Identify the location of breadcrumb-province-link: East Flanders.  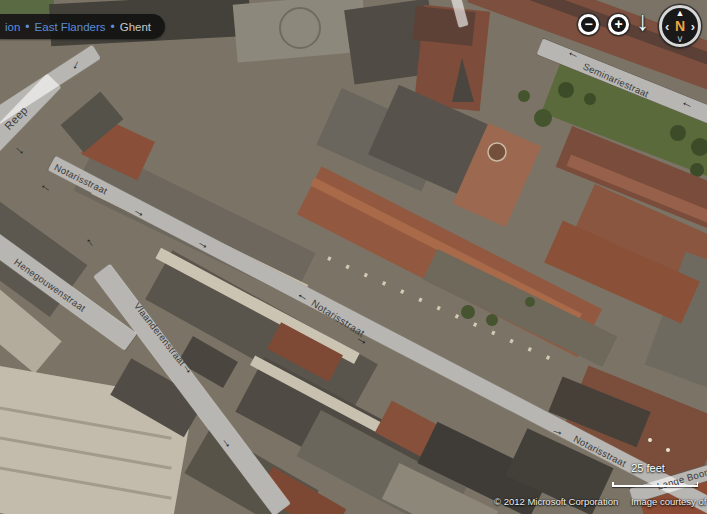
(70, 27).